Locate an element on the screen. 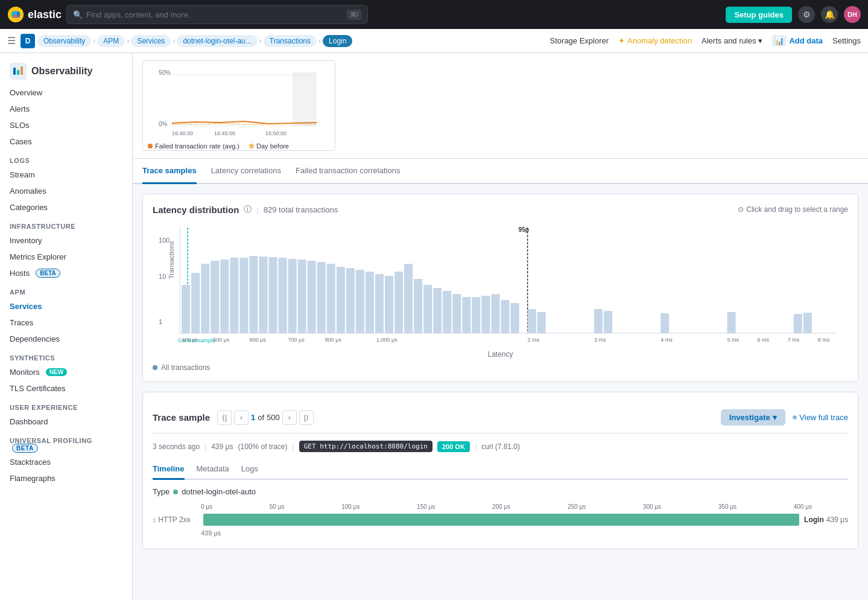 This screenshot has height=600, width=868. trace-percent: (100% of trace) is located at coordinates (262, 447).